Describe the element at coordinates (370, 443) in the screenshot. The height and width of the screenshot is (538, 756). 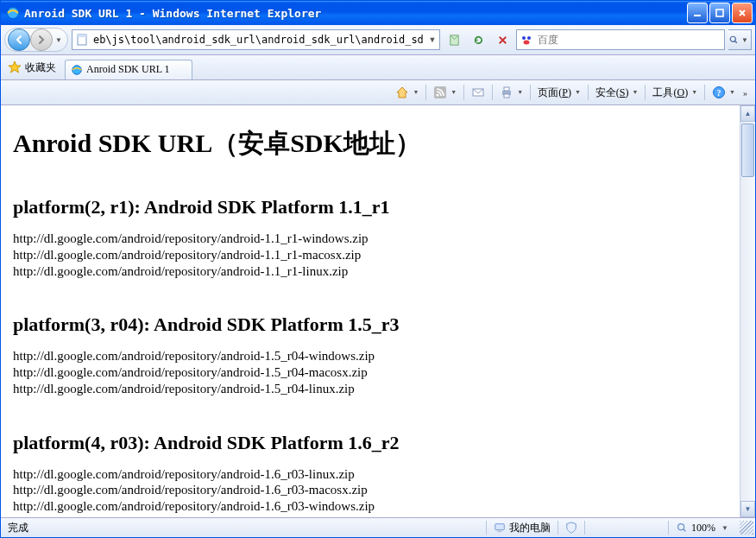
I see `section-heading: platform(4, r03): Android SDK Platform 1…` at that location.